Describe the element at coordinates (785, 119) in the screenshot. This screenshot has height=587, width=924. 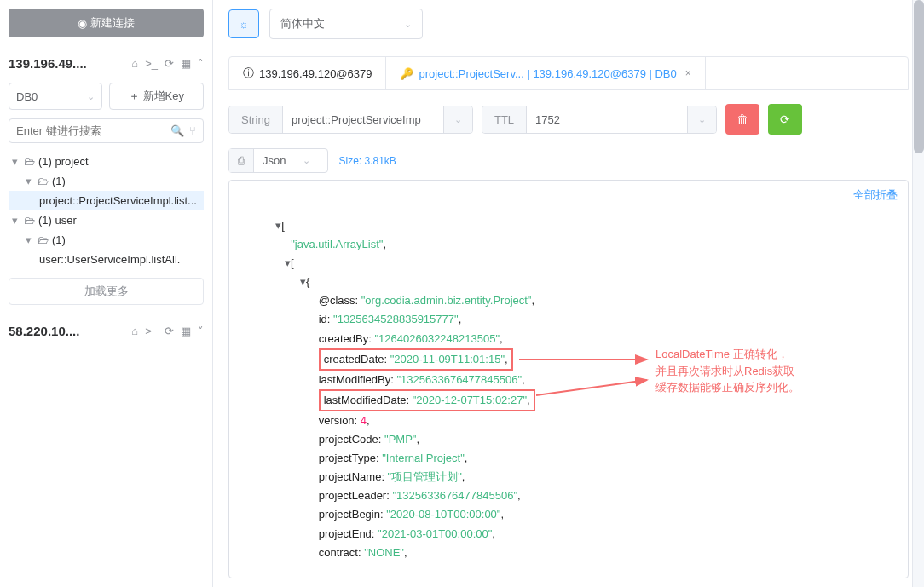
I see `refresh-button: ⟳` at that location.